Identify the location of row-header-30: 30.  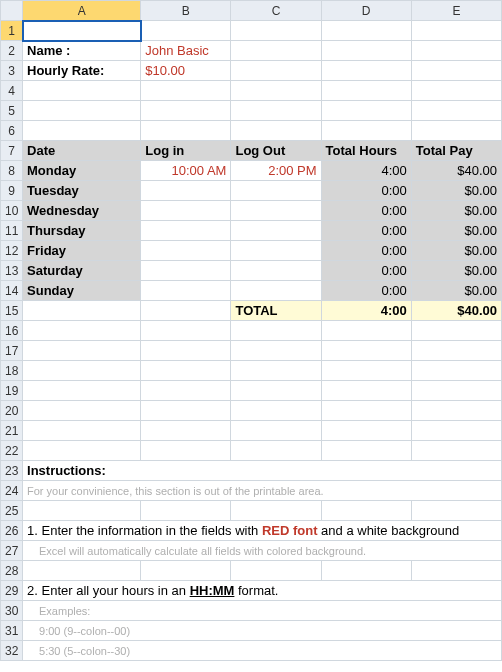
(12, 611).